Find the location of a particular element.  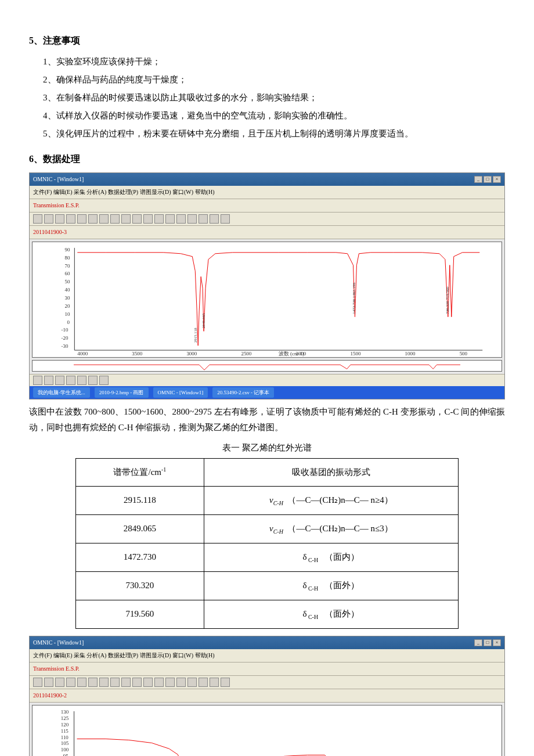

svg-text: 110 is located at coordinates (65, 737).